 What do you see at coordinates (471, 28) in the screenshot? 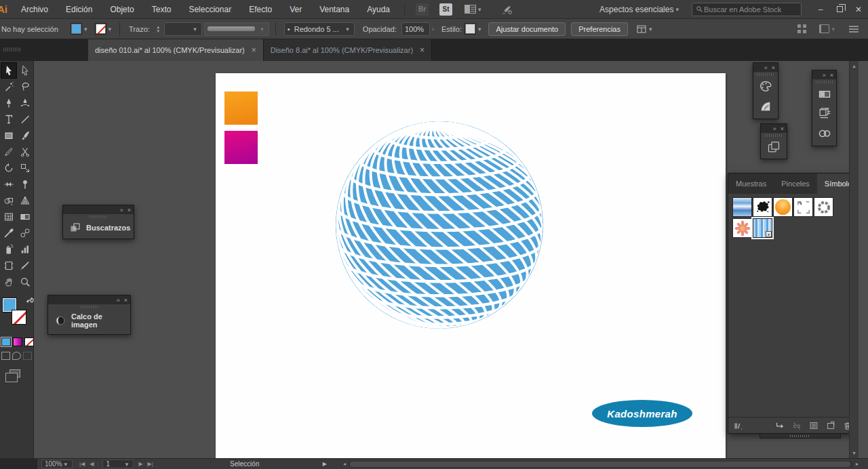
I see `style-swatch` at bounding box center [471, 28].